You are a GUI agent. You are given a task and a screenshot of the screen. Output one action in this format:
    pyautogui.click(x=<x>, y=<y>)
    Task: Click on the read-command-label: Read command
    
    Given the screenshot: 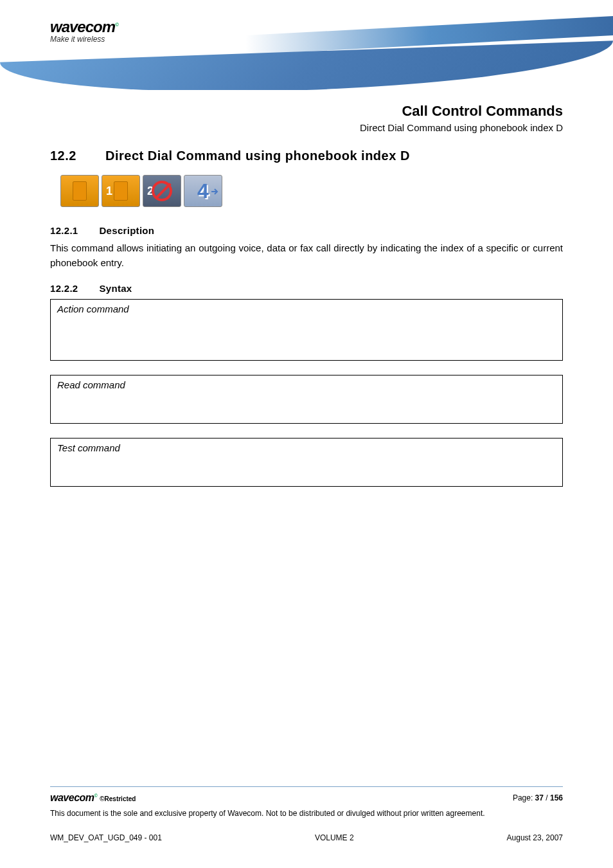 What is the action you would take?
    pyautogui.click(x=91, y=384)
    